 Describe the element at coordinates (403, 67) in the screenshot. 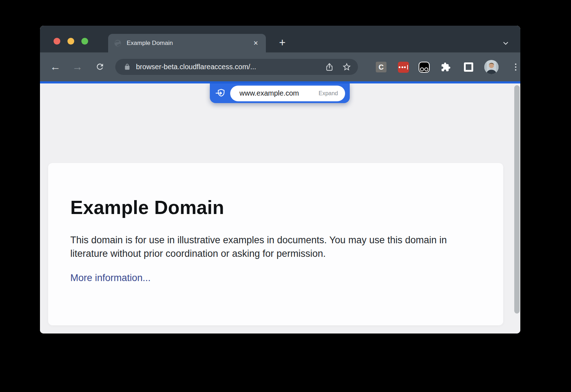

I see `red-dots-icon` at that location.